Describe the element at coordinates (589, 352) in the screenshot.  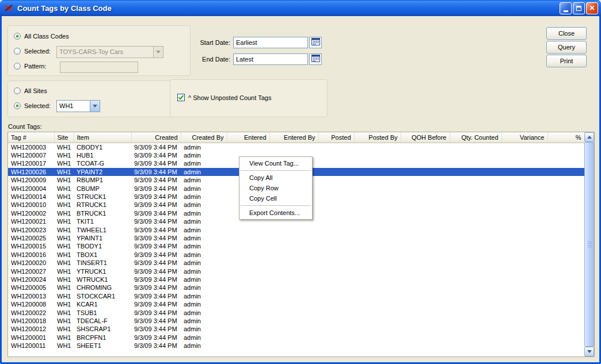
I see `arrow-down-icon` at that location.